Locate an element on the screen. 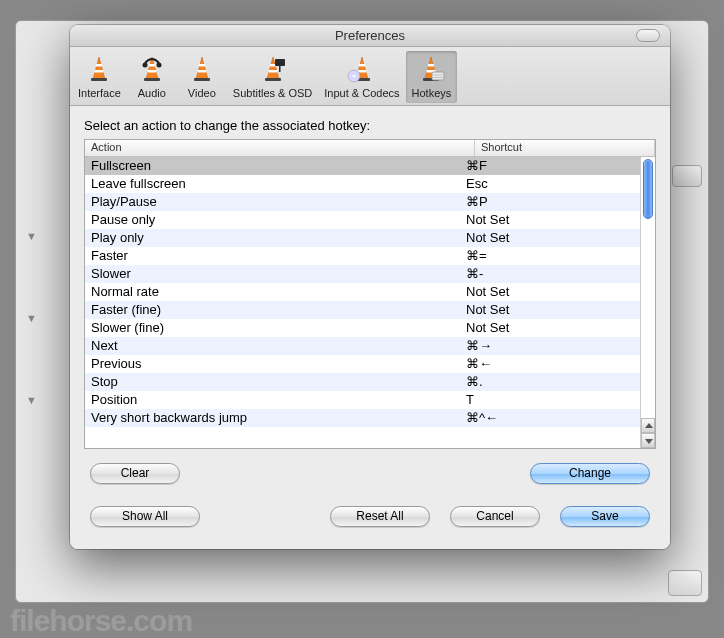  cone-board-icon is located at coordinates (273, 70).